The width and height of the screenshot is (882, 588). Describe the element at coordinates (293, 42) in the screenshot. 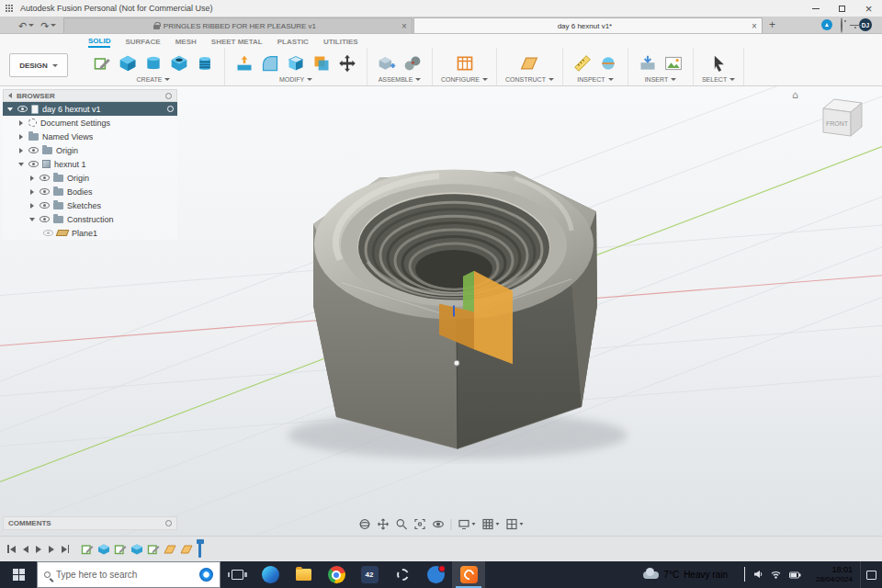

I see `tab-plastic: PLASTIC` at that location.